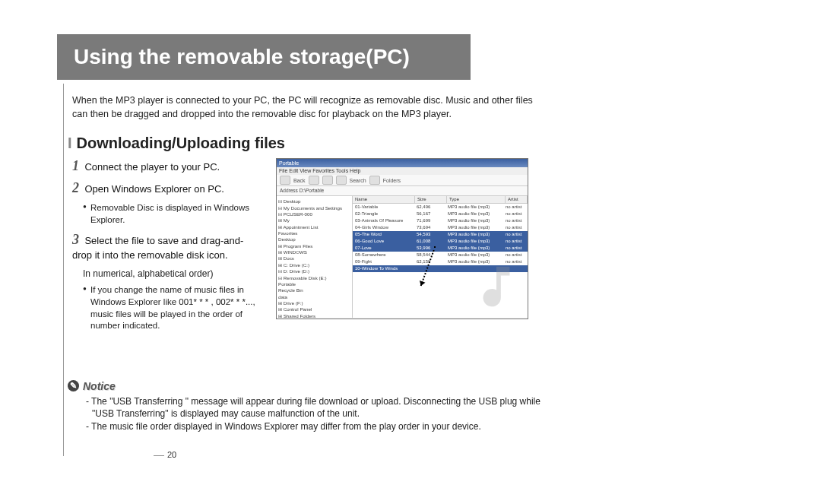 The width and height of the screenshot is (821, 504). I want to click on tree-item: Portable, so click(315, 284).